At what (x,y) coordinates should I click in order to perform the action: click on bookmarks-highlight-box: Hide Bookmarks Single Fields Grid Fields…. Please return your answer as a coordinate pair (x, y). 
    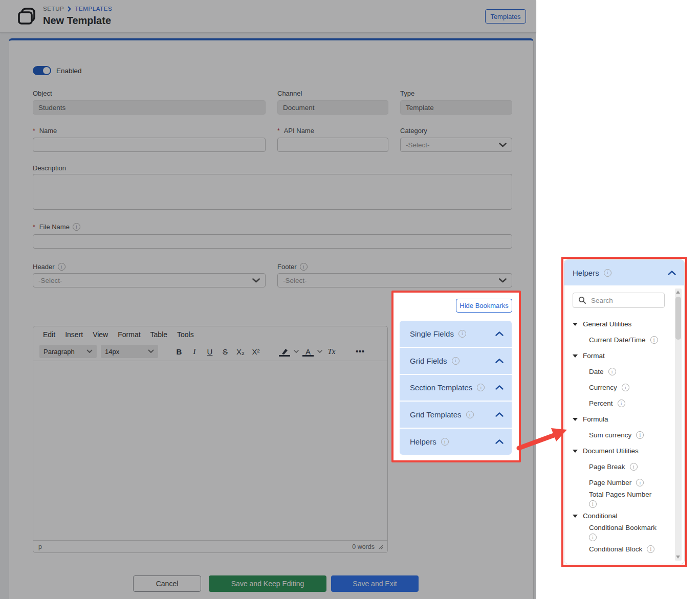
    Looking at the image, I should click on (456, 376).